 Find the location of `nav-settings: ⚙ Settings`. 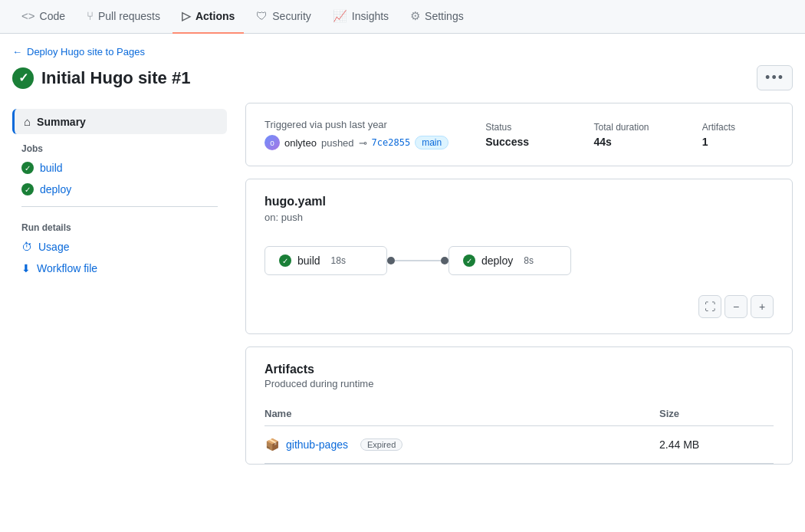

nav-settings: ⚙ Settings is located at coordinates (437, 17).